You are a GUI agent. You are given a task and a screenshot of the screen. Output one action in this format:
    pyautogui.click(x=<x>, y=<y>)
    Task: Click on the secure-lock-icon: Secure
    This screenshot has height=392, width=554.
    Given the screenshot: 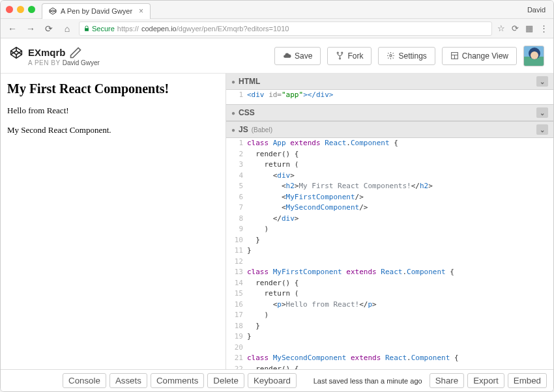 What is the action you would take?
    pyautogui.click(x=99, y=29)
    